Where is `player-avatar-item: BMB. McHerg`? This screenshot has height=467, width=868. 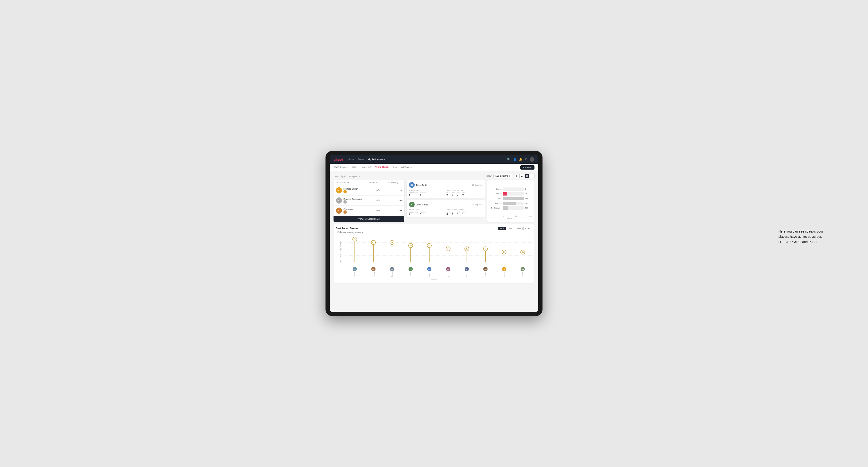
player-avatar-item: BMB. McHerg is located at coordinates (373, 272).